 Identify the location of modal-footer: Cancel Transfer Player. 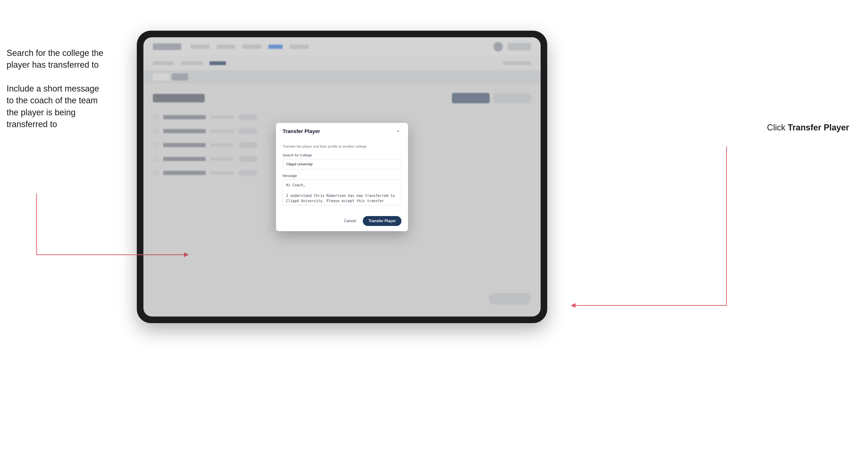
(342, 221).